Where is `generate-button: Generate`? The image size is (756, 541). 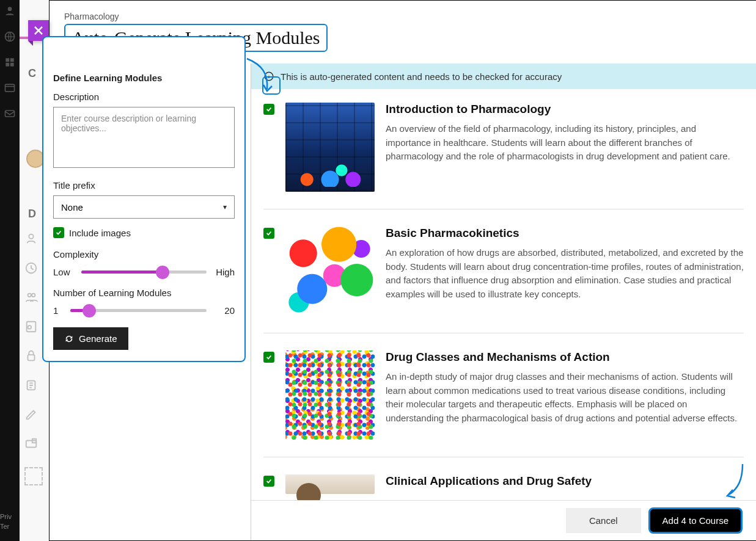
generate-button: Generate is located at coordinates (90, 338).